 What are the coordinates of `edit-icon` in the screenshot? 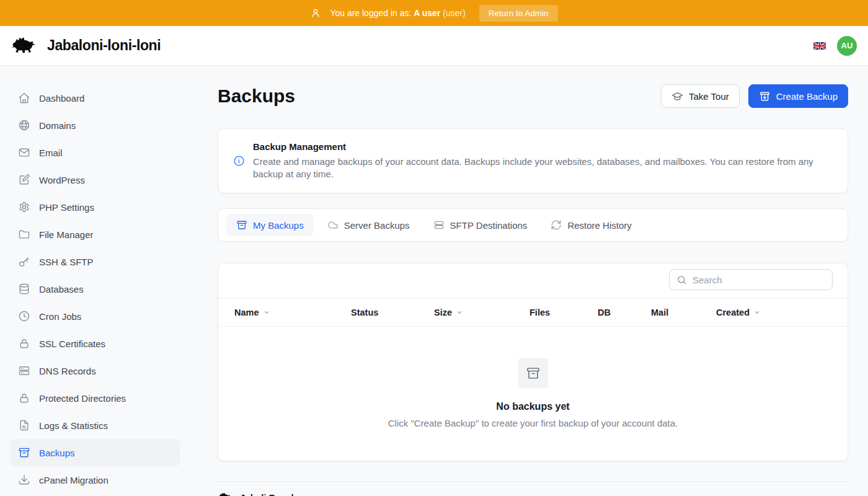 It's located at (24, 180).